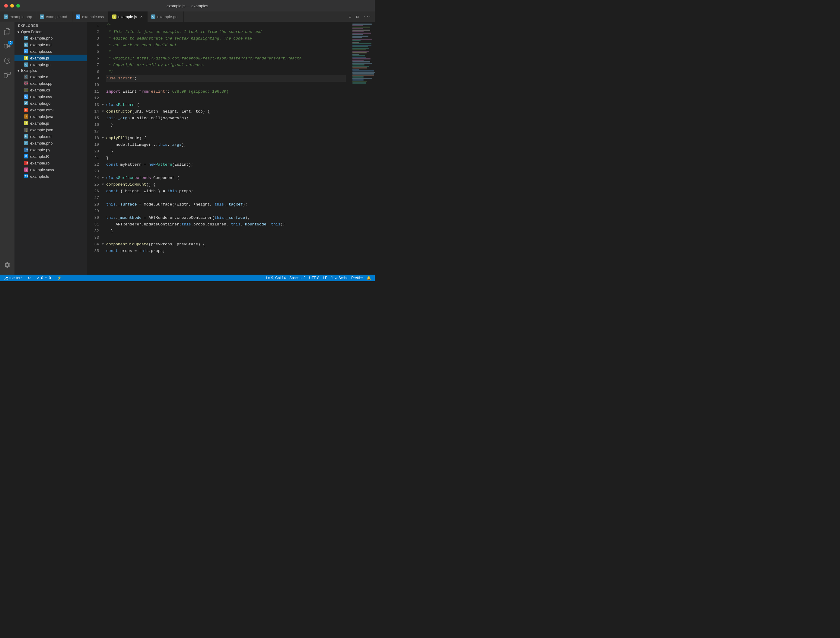 This screenshot has height=638, width=840. I want to click on activity-debug, so click(7, 61).